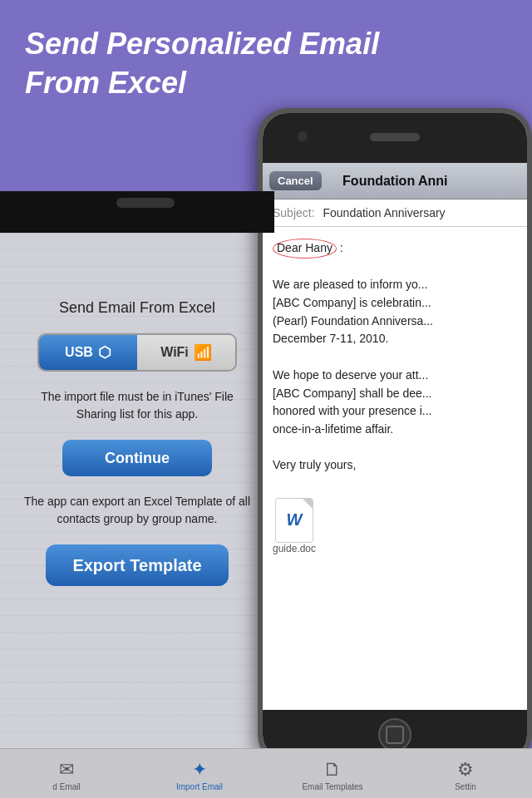 The image size is (532, 798). What do you see at coordinates (66, 770) in the screenshot?
I see `send-email-icon: ✉` at bounding box center [66, 770].